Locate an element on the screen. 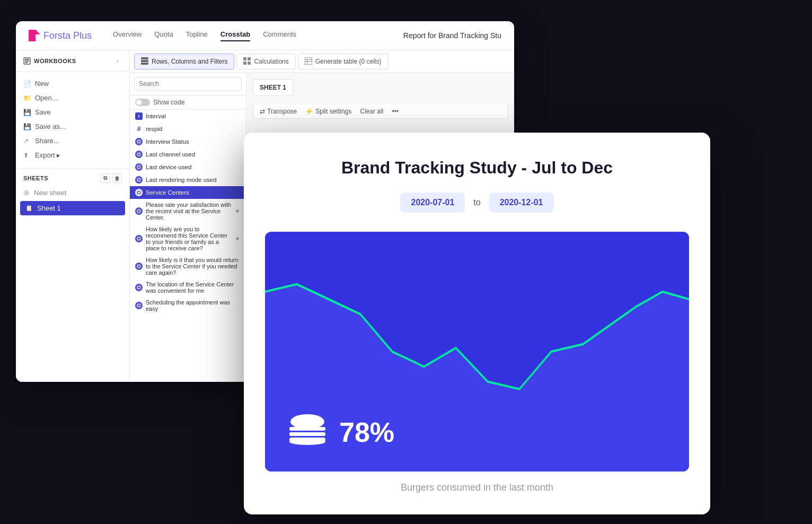 The width and height of the screenshot is (812, 524). sheet-label: SHEET 1 is located at coordinates (273, 88).